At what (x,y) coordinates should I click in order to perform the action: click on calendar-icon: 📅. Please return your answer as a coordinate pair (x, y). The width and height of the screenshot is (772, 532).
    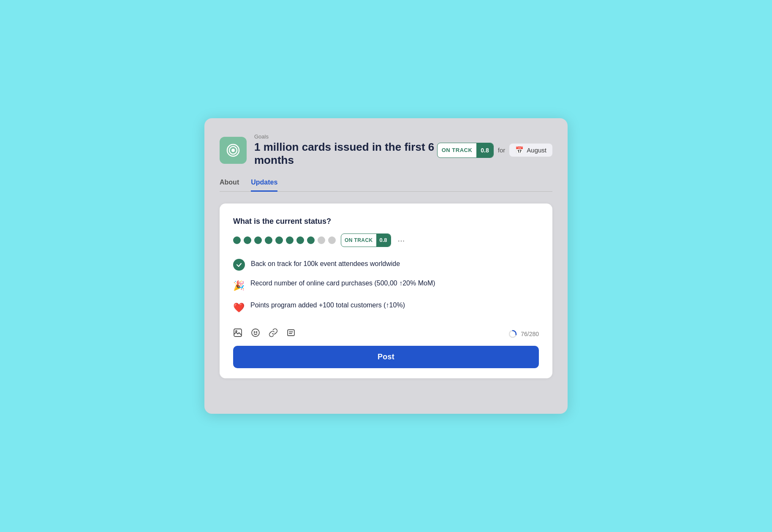
    Looking at the image, I should click on (519, 150).